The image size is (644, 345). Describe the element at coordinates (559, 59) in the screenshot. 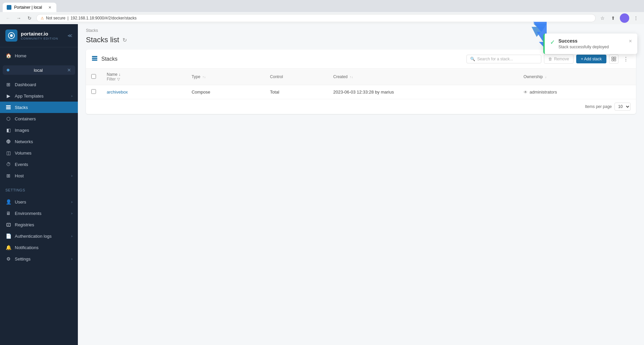

I see `remove-button: 🗑 Remove` at that location.